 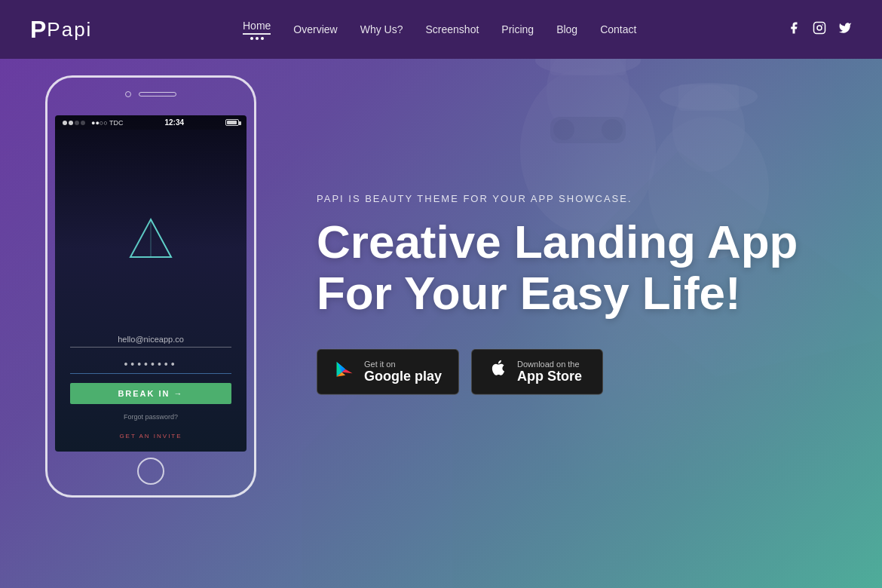 What do you see at coordinates (387, 372) in the screenshot?
I see `google-play-button: Get it on Google play` at bounding box center [387, 372].